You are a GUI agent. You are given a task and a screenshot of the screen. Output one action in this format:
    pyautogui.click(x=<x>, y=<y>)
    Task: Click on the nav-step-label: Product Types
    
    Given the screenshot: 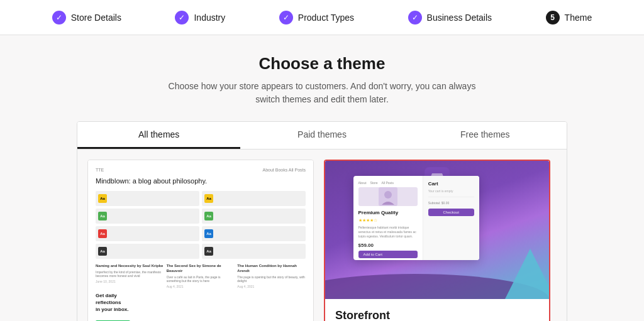 What is the action you would take?
    pyautogui.click(x=326, y=18)
    